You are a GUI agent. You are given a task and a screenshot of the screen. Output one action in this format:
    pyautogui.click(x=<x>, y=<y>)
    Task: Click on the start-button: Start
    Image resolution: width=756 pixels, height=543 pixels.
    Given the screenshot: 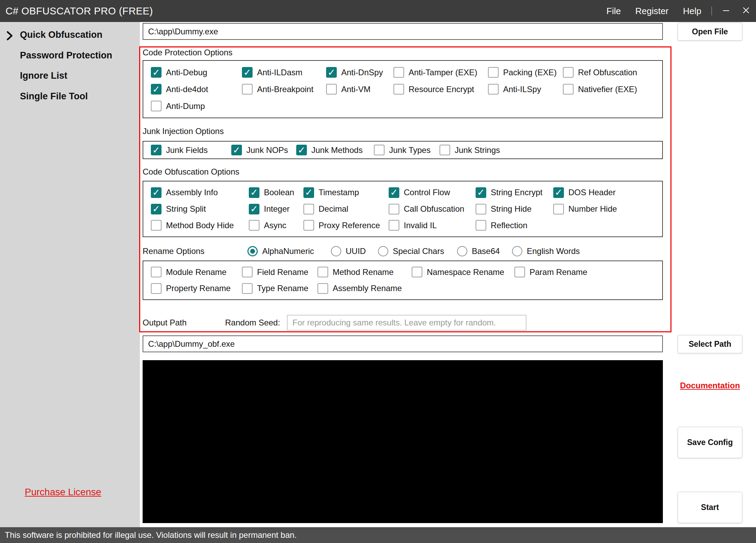 What is the action you would take?
    pyautogui.click(x=710, y=507)
    